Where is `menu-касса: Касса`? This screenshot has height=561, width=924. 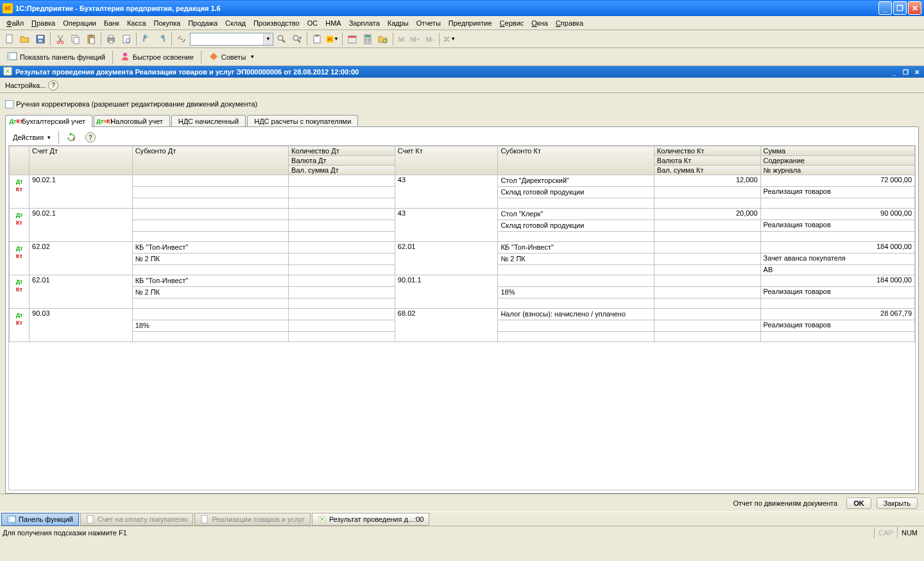
menu-касса: Касса is located at coordinates (137, 23).